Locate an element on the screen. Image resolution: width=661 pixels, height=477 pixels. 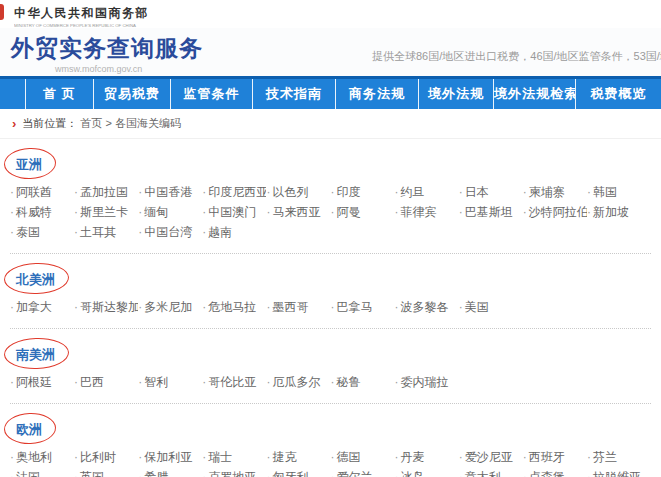
country-link: ·墨西哥 is located at coordinates (298, 309).